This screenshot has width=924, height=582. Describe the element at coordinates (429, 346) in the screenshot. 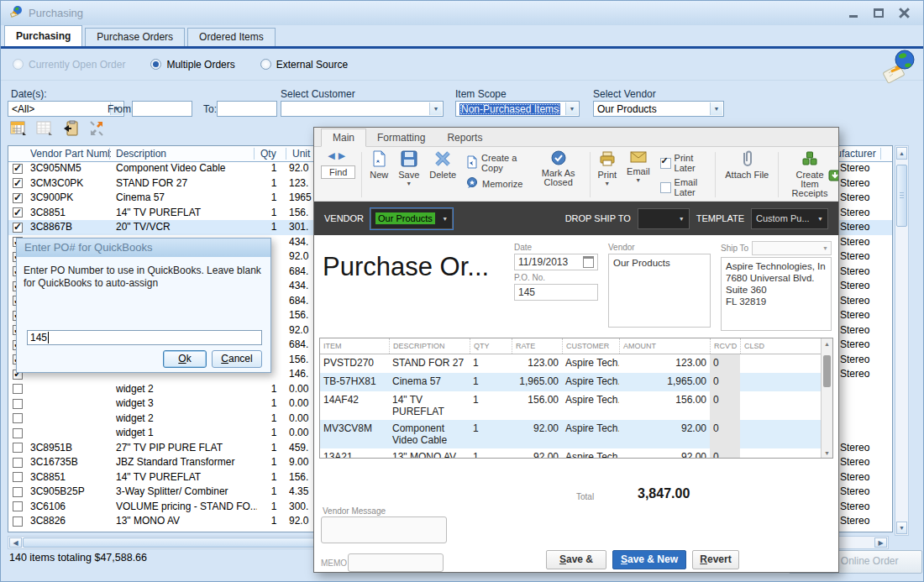

I see `qb-col-desc: DESCRIPTION` at that location.